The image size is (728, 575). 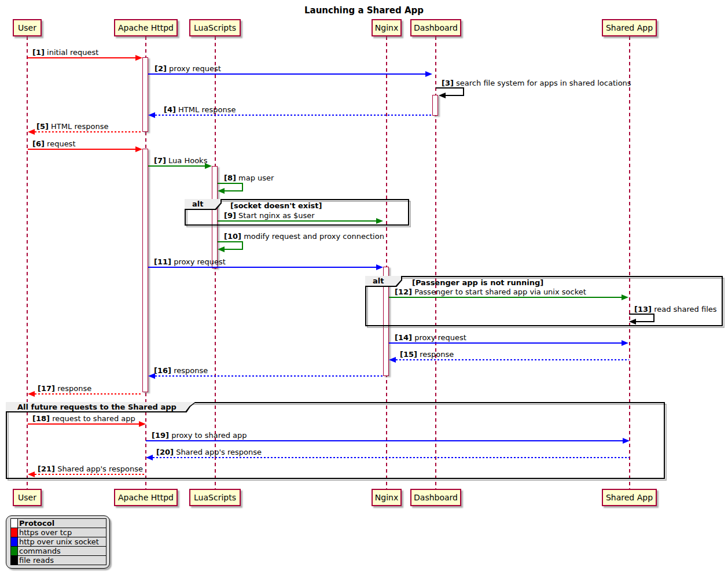 I want to click on legend-label: file reads, so click(x=62, y=561).